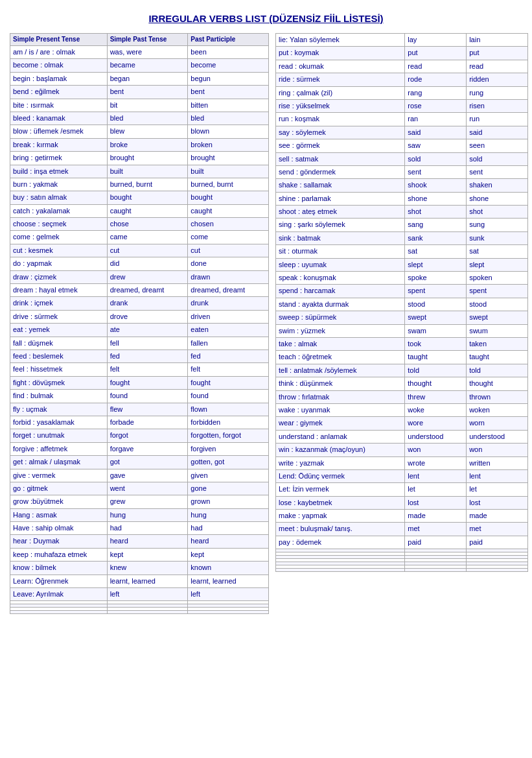  I want to click on table-cell: eat : yemek, so click(59, 330).